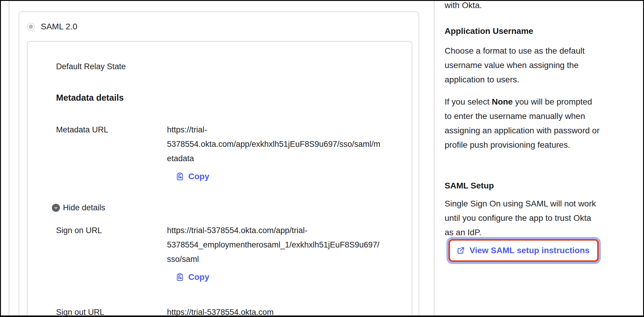  I want to click on content-left-rule, so click(9, 158).